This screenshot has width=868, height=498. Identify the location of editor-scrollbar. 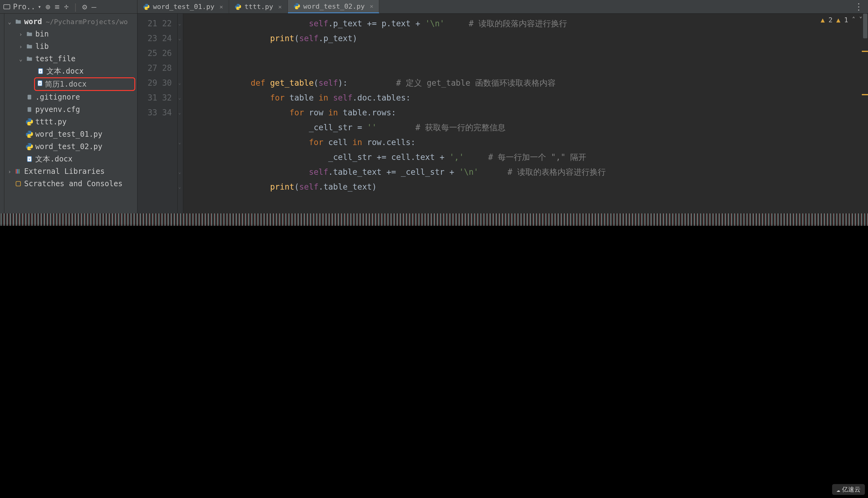
(865, 119).